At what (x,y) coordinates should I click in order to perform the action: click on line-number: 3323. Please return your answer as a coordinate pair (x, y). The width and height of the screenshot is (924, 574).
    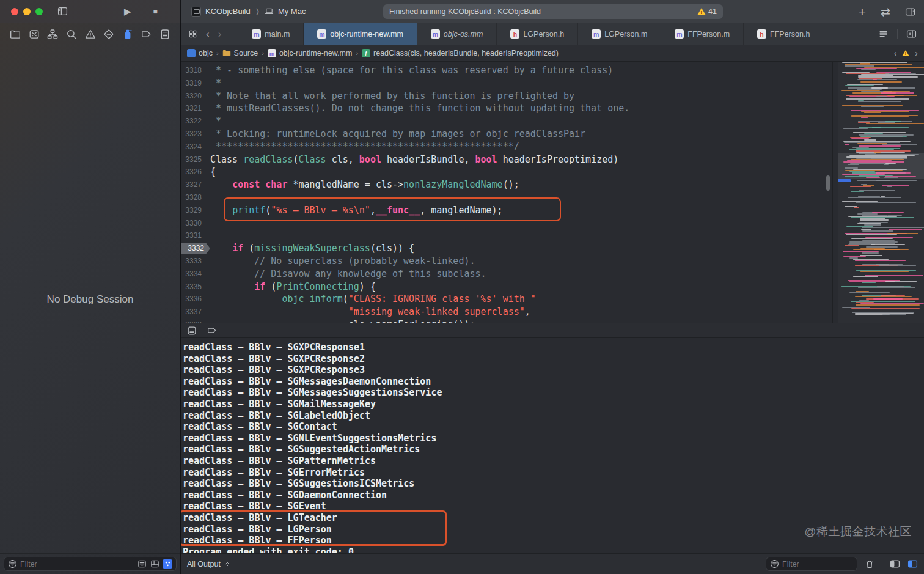
    Looking at the image, I should click on (196, 134).